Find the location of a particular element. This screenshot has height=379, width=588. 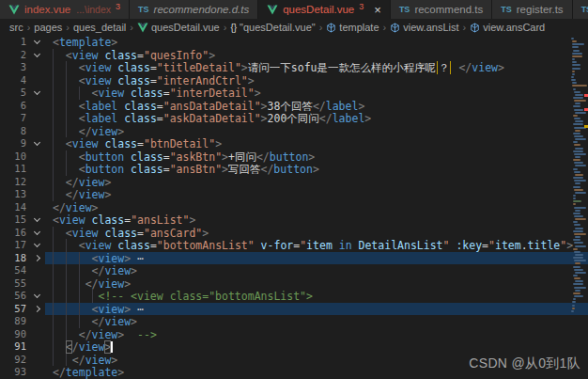

code-line-9: 9 <view class="btnDetail"> is located at coordinates (294, 144).